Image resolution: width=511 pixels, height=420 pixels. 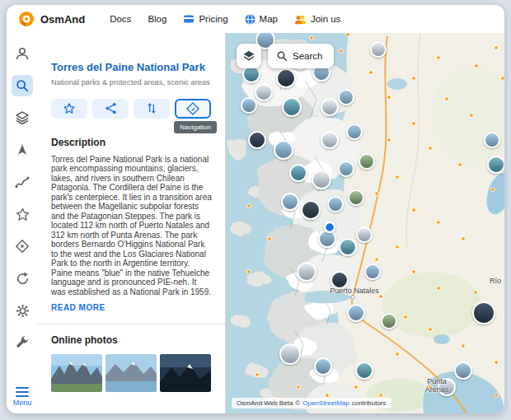 I want to click on nav-blog: Blog, so click(x=157, y=19).